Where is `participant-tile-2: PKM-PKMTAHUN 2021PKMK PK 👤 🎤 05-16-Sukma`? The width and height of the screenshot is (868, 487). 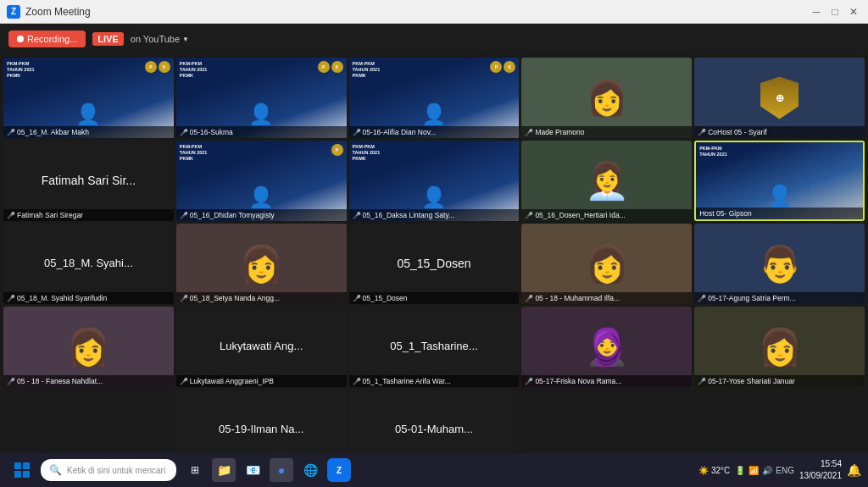
participant-tile-2: PKM-PKMTAHUN 2021PKMK PK 👤 🎤 05-16-Sukma is located at coordinates (261, 98).